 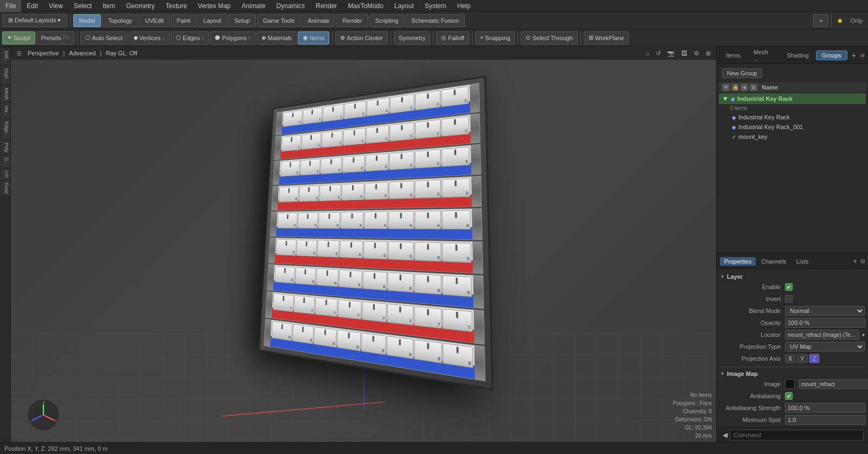 What do you see at coordinates (792, 127) in the screenshot?
I see `tree-child-2: ◆ Industrial Key Rack_001` at bounding box center [792, 127].